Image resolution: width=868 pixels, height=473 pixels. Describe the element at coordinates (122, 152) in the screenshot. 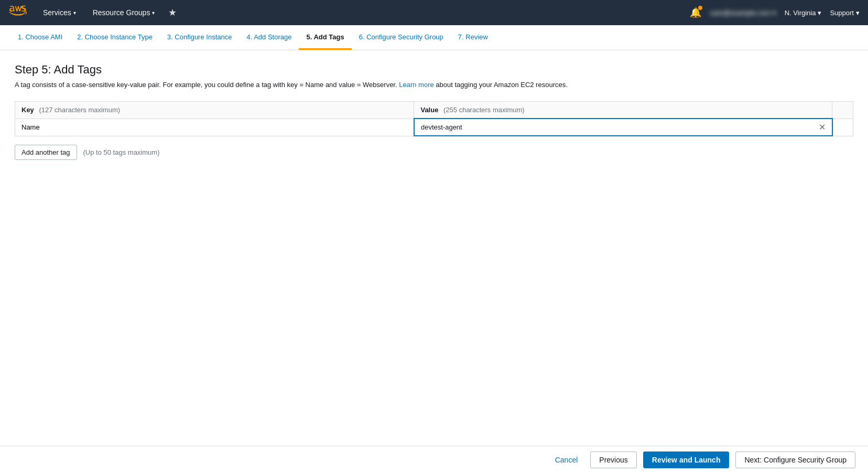

I see `add-tag-hint: (Up to 50 tags maximum)` at that location.